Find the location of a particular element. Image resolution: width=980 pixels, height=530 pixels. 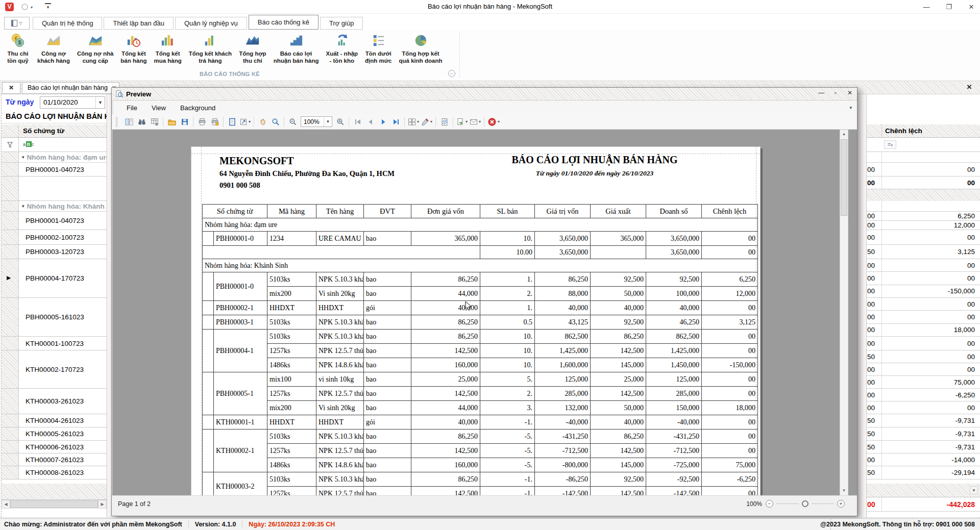

ribbon-button-tong-hop-thu-chi: Tổng hợpthu chi is located at coordinates (253, 51).